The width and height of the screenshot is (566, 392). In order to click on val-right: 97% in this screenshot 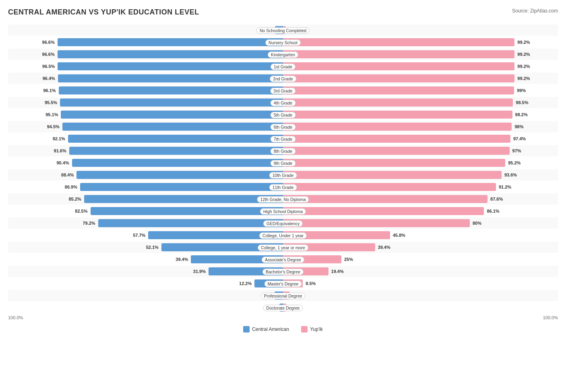, I will do `click(517, 151)`.